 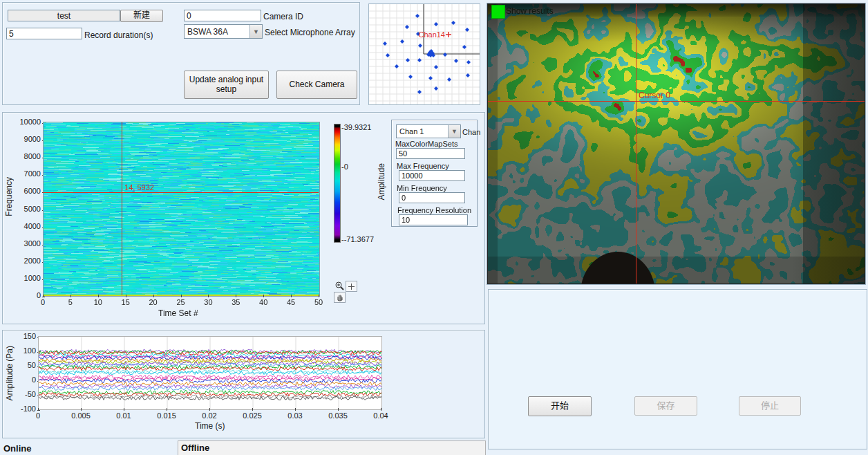 I want to click on chan-dropdown: Chan 1 ▼, so click(x=428, y=131).